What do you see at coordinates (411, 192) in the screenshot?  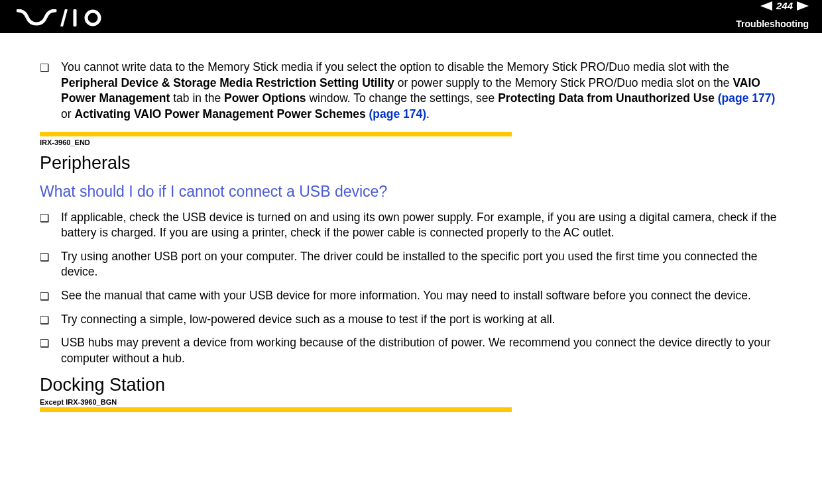 I see `usb-question-heading: What should I do if I cannot connect a U…` at bounding box center [411, 192].